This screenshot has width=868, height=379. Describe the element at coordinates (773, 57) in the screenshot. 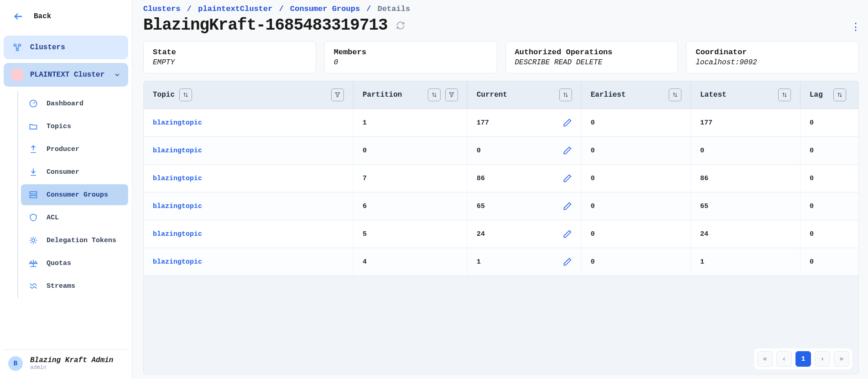

I see `card-coordinator: Coordinator localhost:9092` at that location.